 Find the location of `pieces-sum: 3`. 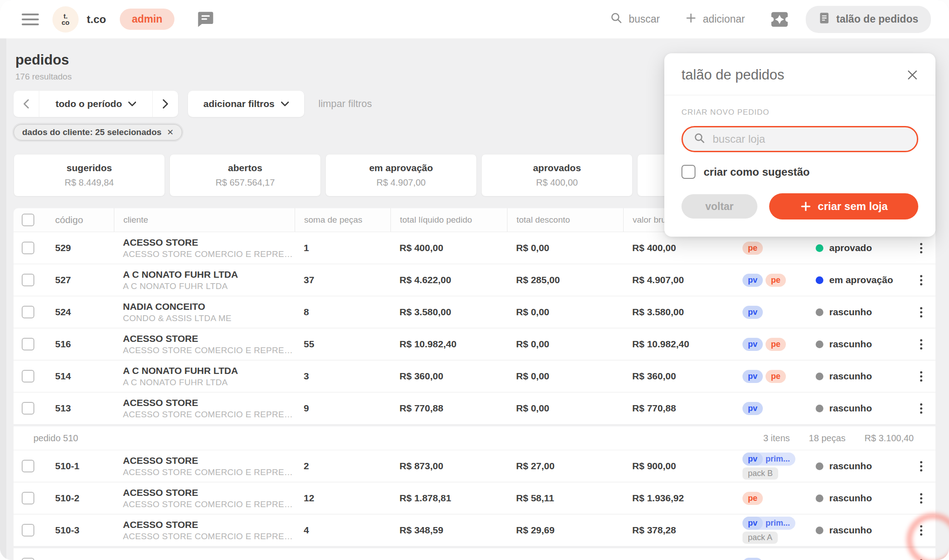

pieces-sum: 3 is located at coordinates (343, 376).